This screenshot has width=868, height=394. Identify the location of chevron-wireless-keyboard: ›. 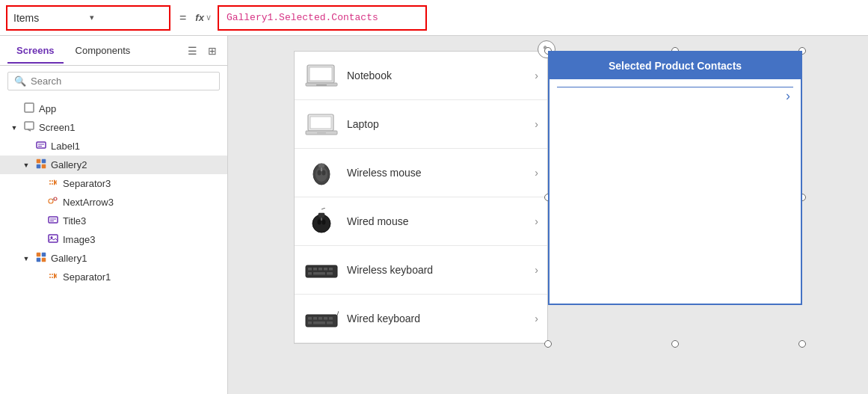
(537, 270).